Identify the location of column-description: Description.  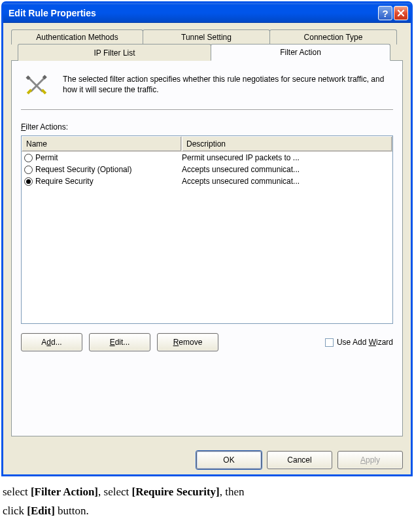
(287, 144).